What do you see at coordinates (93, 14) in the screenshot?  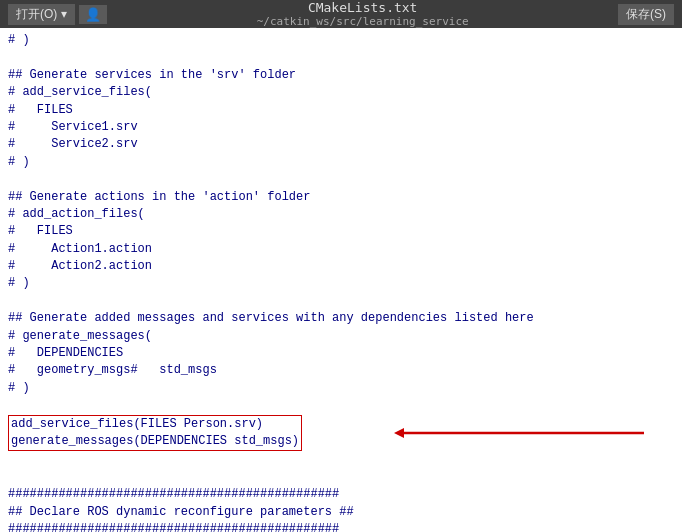 I see `user-icon: 👤` at bounding box center [93, 14].